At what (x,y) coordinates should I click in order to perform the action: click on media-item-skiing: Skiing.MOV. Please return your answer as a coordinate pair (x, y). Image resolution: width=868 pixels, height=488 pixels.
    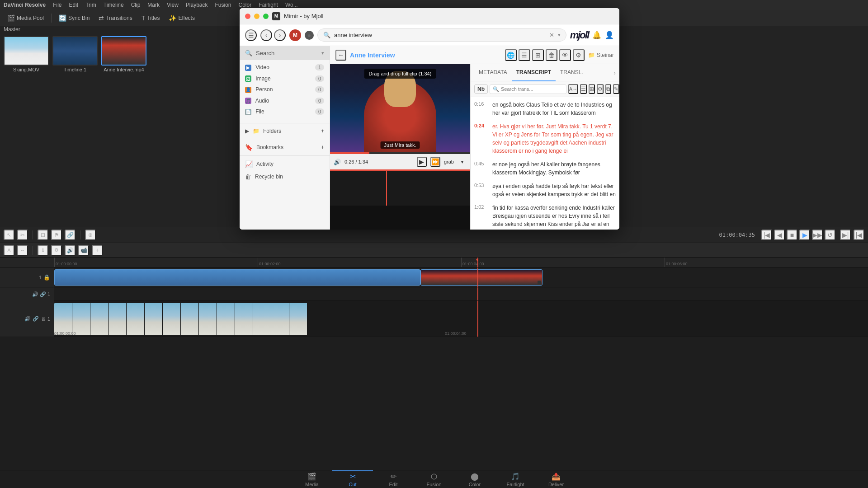
    Looking at the image, I should click on (26, 54).